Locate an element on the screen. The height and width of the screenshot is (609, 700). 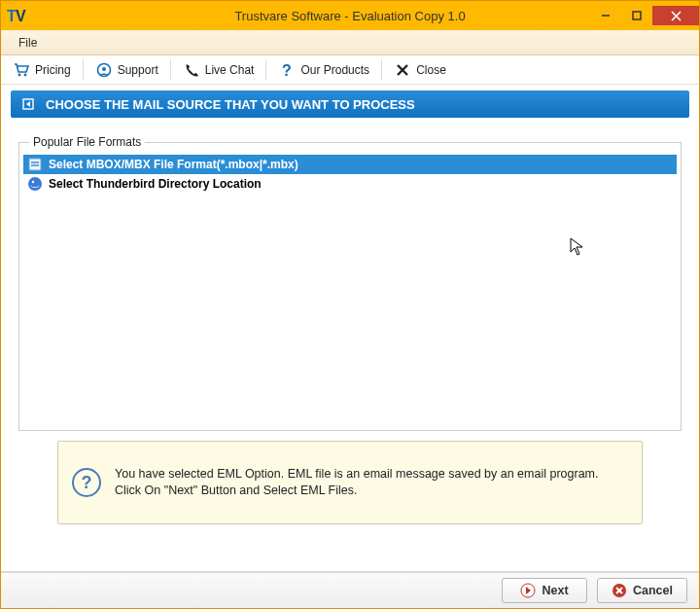
option-thunderbird: Select Thunderbird Directory Location is located at coordinates (350, 184).